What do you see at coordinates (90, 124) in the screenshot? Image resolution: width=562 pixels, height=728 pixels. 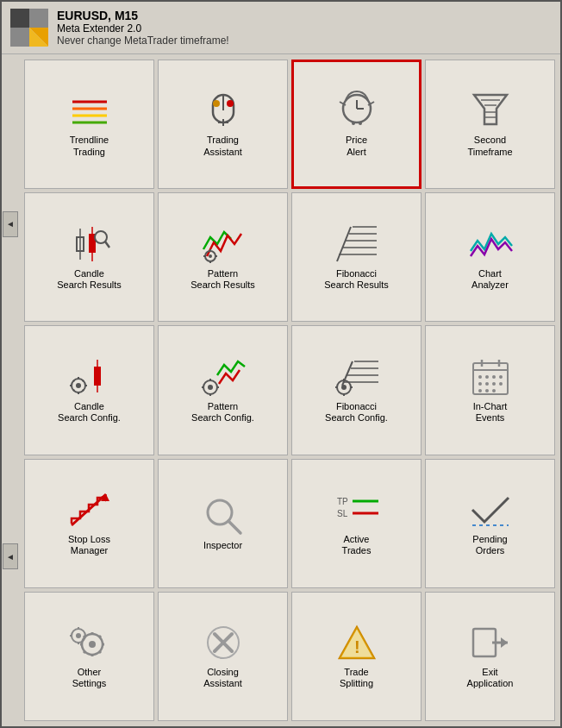 I see `trendline-trading-item: TrendlineTrading` at bounding box center [90, 124].